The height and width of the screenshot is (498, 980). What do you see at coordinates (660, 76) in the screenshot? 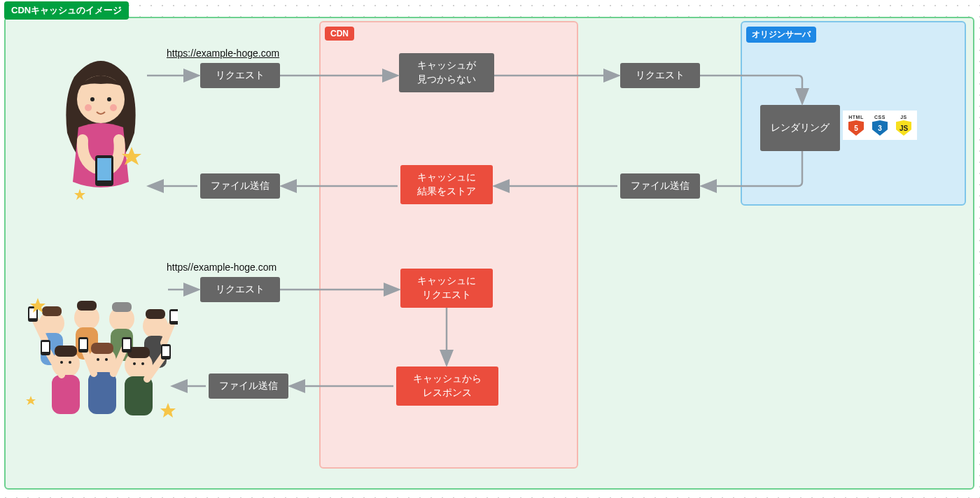
I see `request-node-2: リクエスト` at bounding box center [660, 76].